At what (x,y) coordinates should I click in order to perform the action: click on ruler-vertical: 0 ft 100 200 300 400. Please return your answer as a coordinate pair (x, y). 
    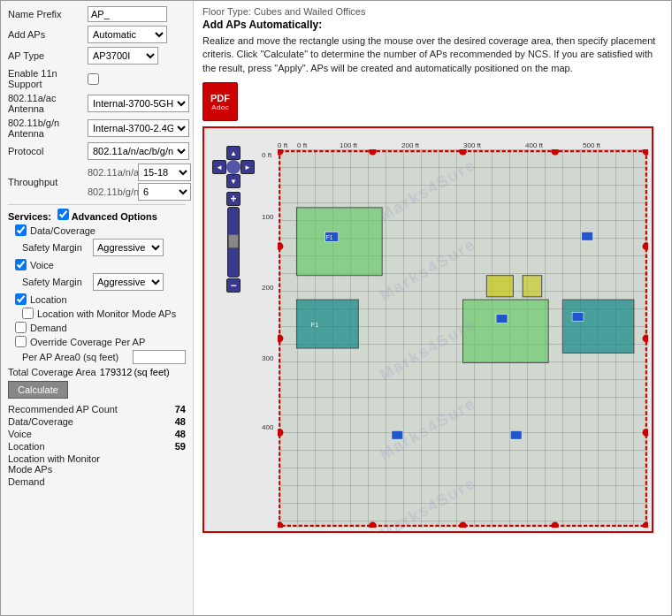
    Looking at the image, I should click on (270, 338).